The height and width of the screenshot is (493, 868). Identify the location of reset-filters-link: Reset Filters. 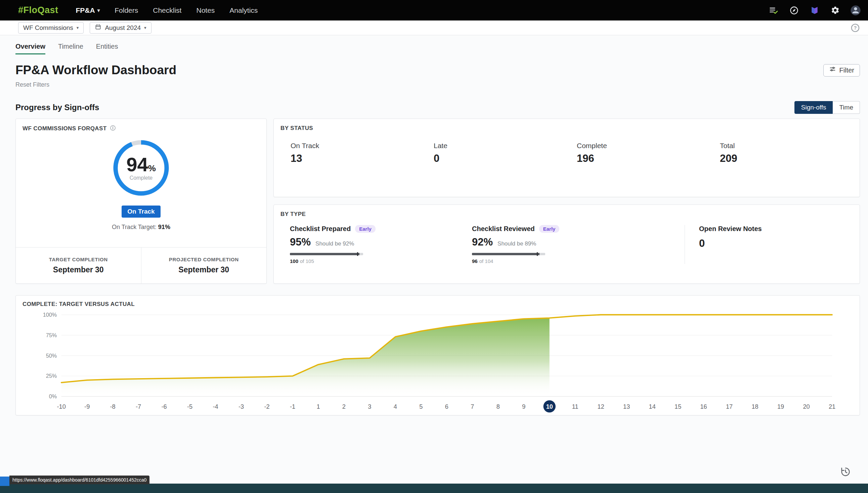
(33, 85).